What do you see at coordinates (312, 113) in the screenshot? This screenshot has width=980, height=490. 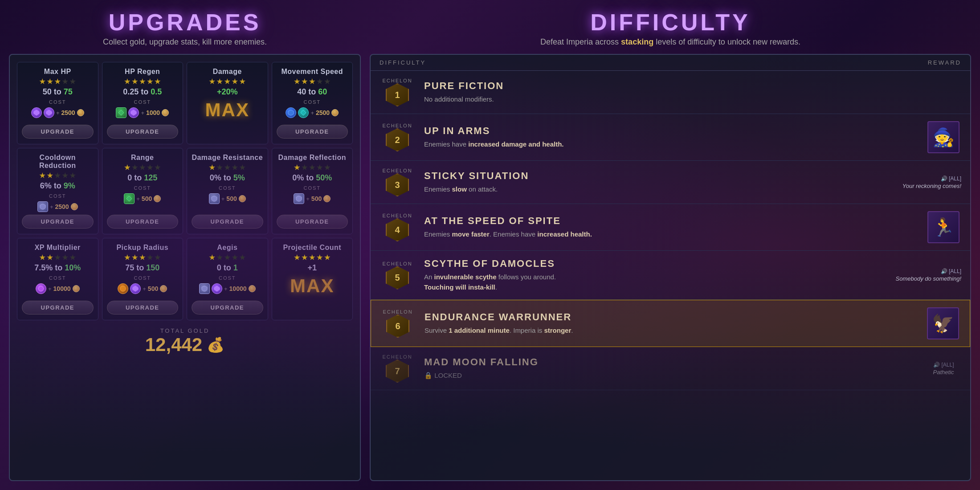 I see `movement-speed-cost-row: +2500` at bounding box center [312, 113].